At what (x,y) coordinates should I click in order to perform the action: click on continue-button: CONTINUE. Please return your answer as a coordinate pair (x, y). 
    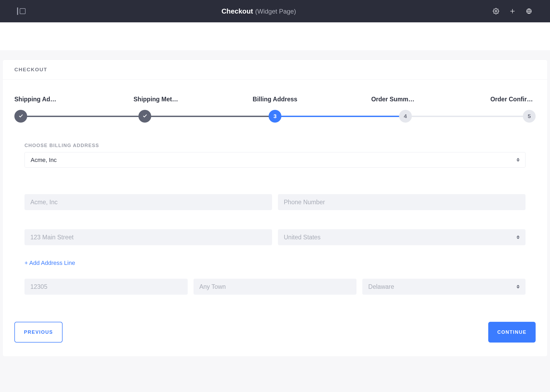
    Looking at the image, I should click on (512, 332).